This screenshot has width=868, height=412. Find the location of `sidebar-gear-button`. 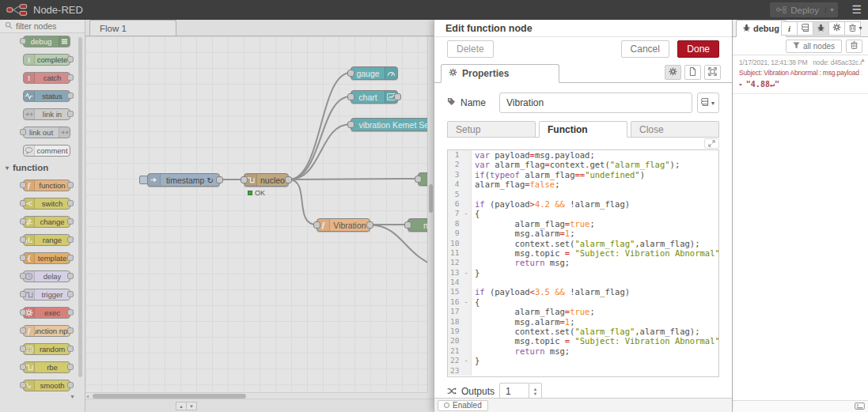

sidebar-gear-button is located at coordinates (837, 28).